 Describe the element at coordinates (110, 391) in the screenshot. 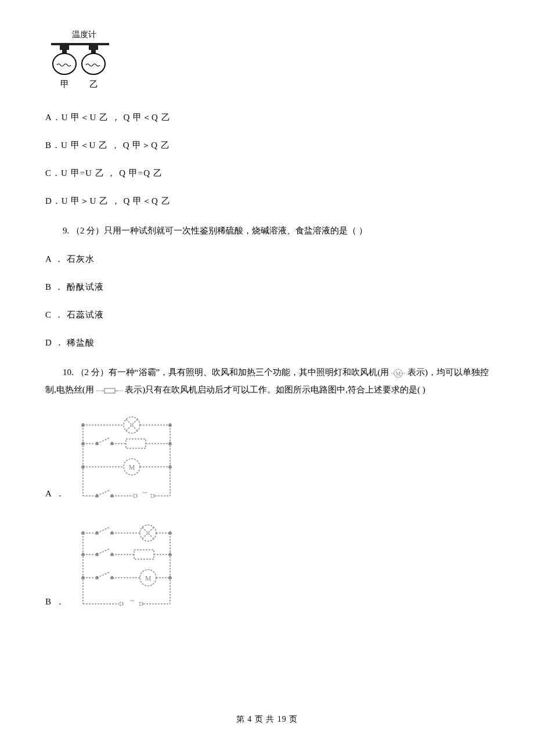

I see `resistor-symbol-icon` at that location.